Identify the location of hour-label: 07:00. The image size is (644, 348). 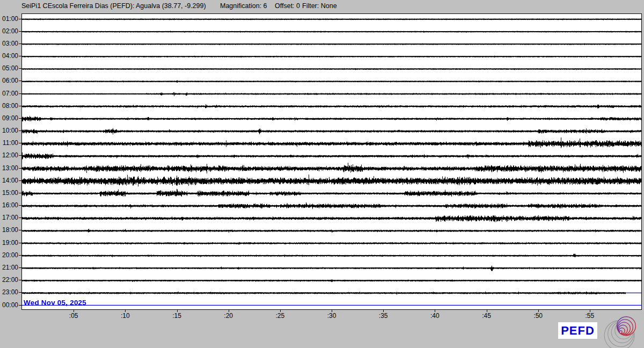
(9, 93).